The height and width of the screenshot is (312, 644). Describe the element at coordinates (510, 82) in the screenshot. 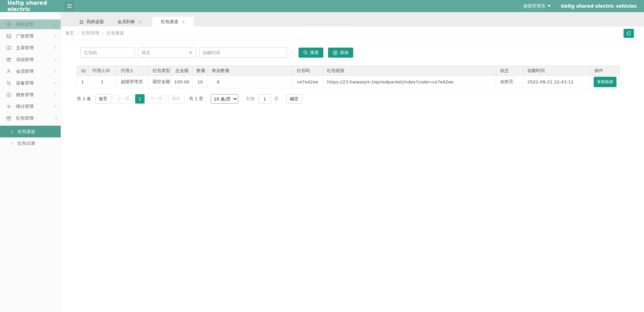

I see `cell-status: 未抢完` at that location.